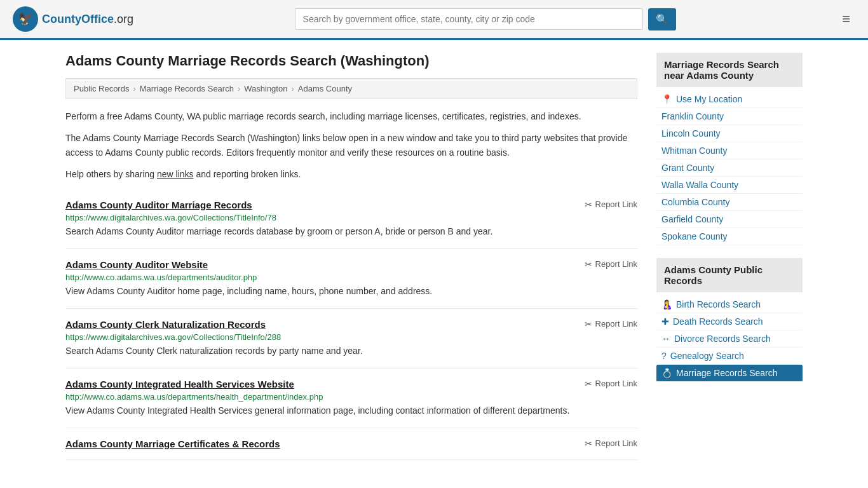 This screenshot has height=488, width=868. I want to click on record-link-4: 💍Marriage Records Search, so click(729, 373).